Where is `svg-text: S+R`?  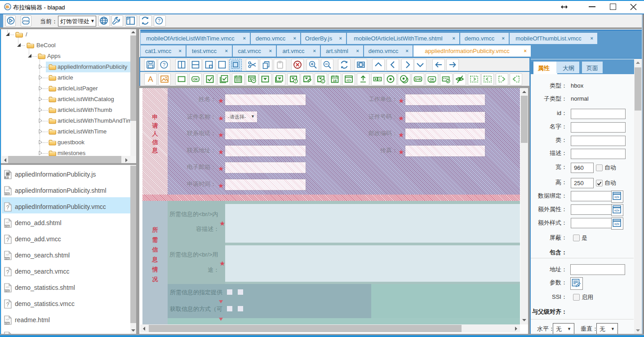
svg-text: S+R is located at coordinates (418, 79).